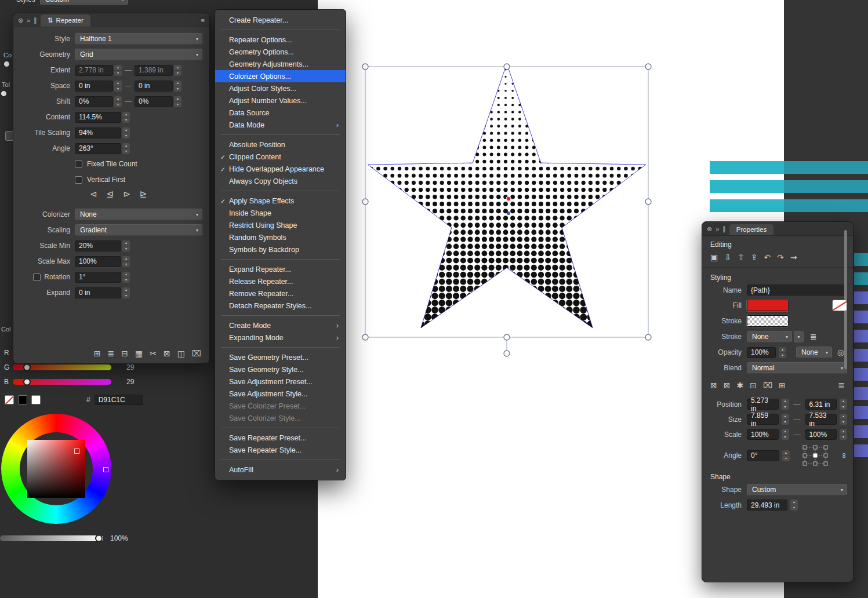 The image size is (868, 598). Describe the element at coordinates (154, 86) in the screenshot. I see `space-y-field: 0 in` at that location.